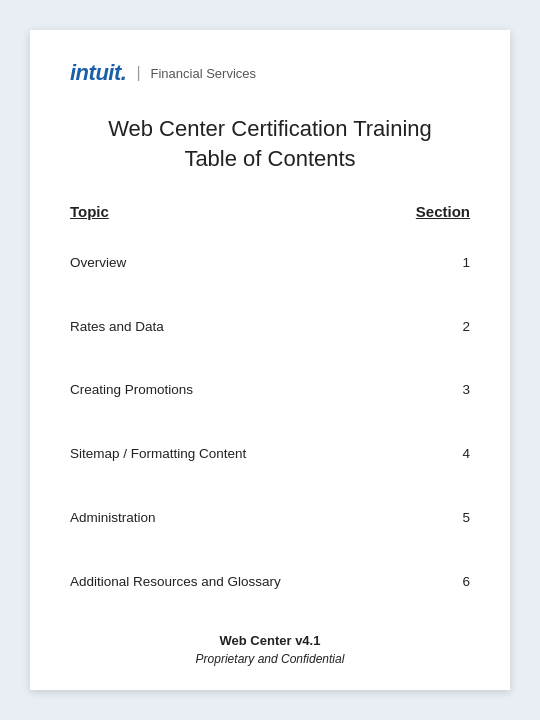 The image size is (540, 720). I want to click on row-topic: Rates and Data, so click(230, 326).